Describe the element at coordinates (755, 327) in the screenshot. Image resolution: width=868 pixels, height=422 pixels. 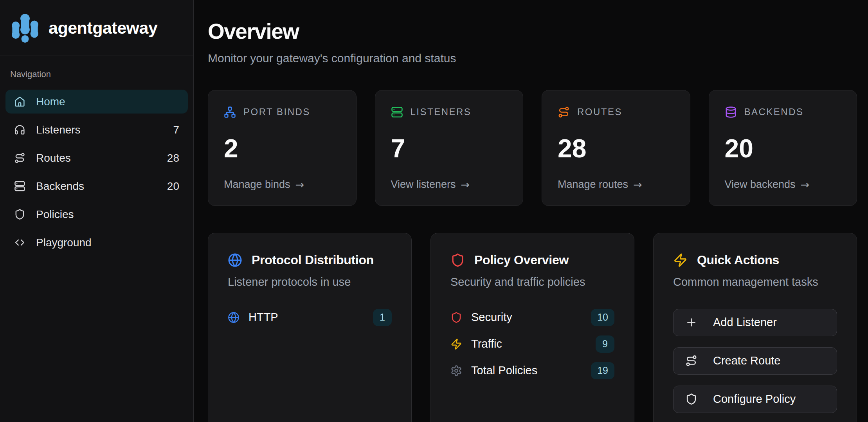
I see `quick-actions-card: Quick Actions Common management tasks Ad…` at that location.